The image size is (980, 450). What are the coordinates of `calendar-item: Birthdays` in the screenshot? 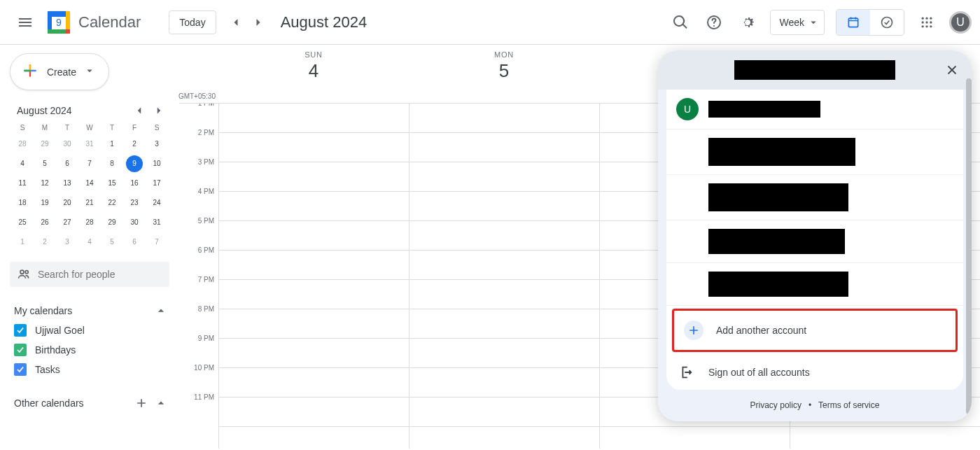 It's located at (90, 350).